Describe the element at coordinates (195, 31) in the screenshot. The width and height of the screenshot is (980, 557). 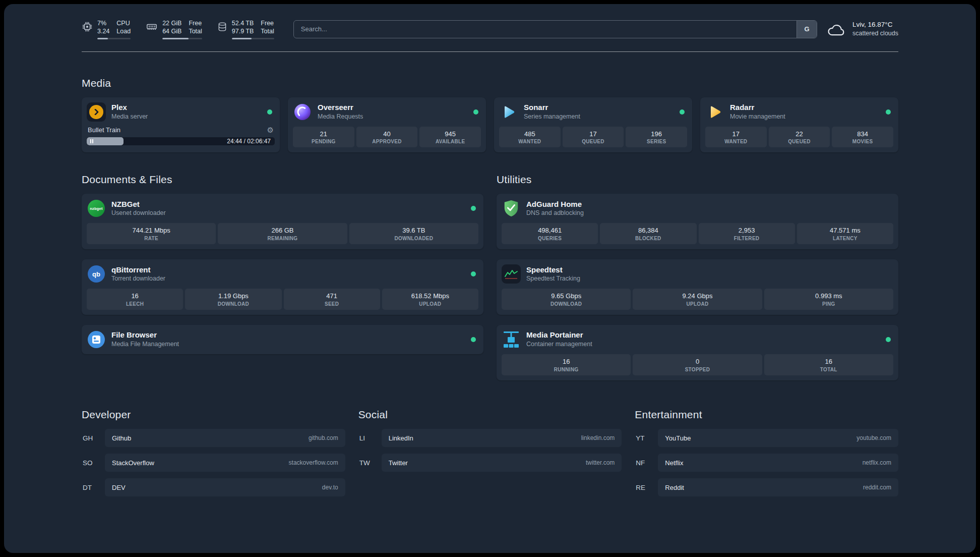
I see `memory-label-2: Total` at that location.